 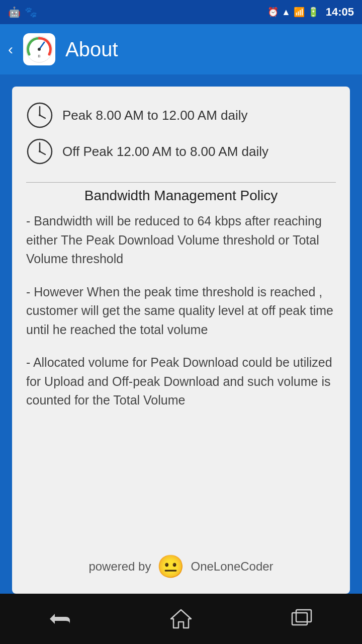 What do you see at coordinates (171, 567) in the screenshot?
I see `emoji-icon: 😐` at bounding box center [171, 567].